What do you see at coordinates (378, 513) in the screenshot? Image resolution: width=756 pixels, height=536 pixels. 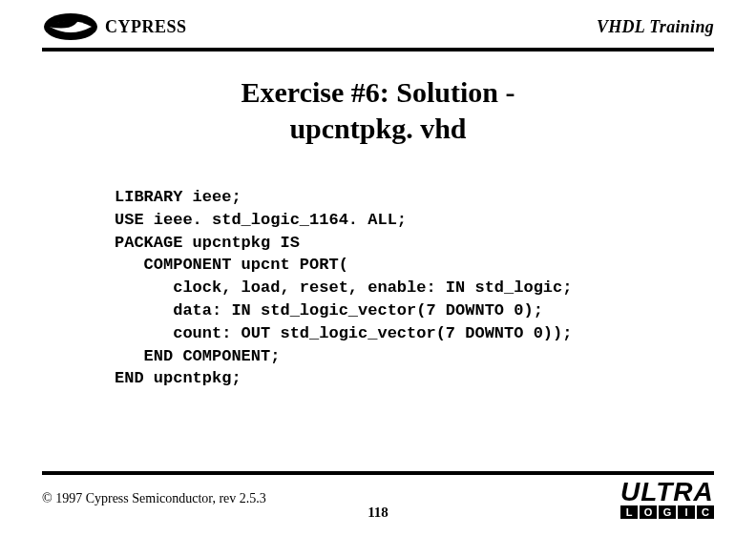 I see `page-number: 118` at bounding box center [378, 513].